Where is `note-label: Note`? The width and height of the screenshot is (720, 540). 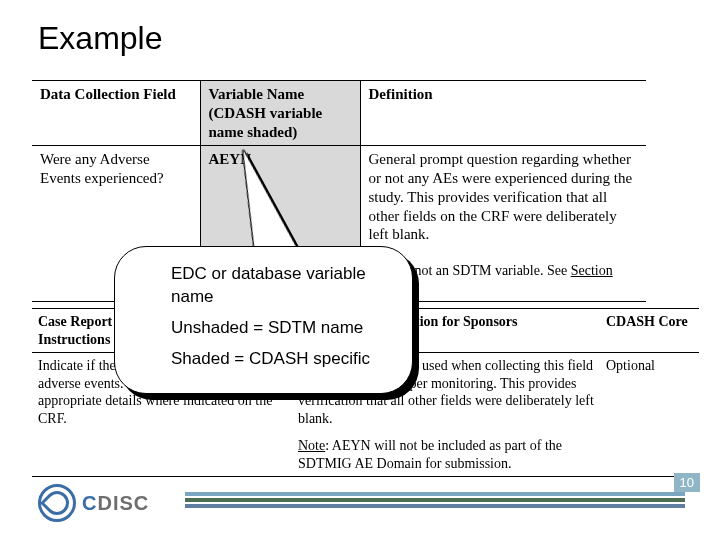 note-label: Note is located at coordinates (312, 446).